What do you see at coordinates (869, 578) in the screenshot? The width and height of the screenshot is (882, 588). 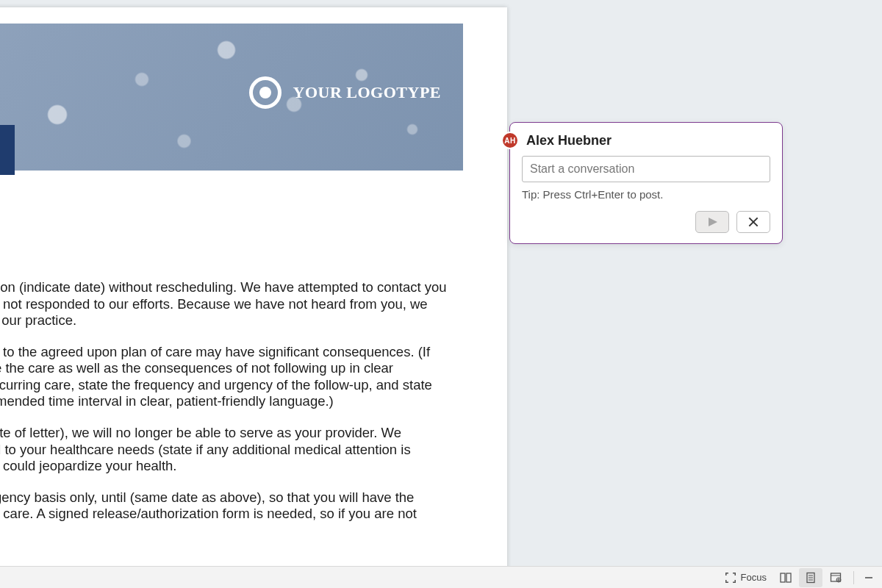 I see `minus-icon` at bounding box center [869, 578].